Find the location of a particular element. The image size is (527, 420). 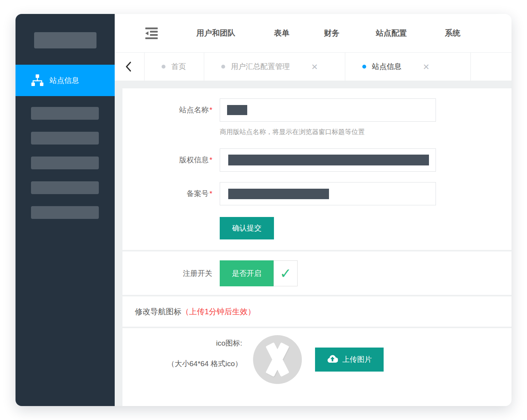

nav-icon-title: 修改导航图标 is located at coordinates (158, 312).